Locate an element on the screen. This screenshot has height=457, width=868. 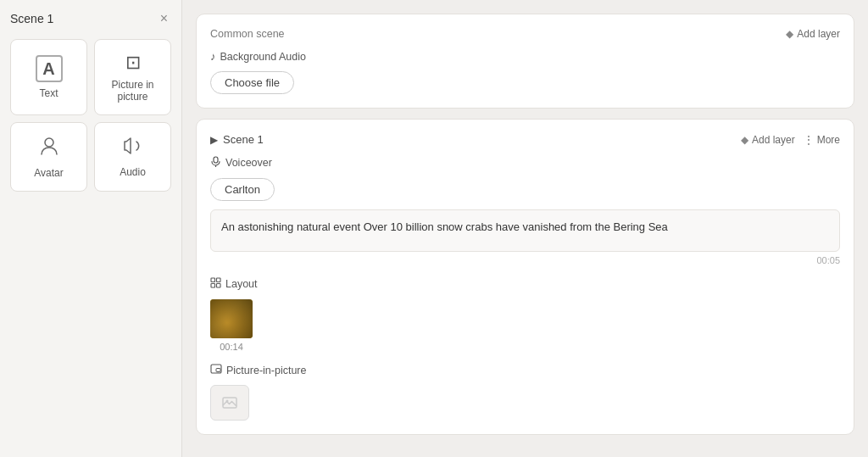
voiceover-text: An astonishing natural event Over 10 bil… is located at coordinates (444, 227).